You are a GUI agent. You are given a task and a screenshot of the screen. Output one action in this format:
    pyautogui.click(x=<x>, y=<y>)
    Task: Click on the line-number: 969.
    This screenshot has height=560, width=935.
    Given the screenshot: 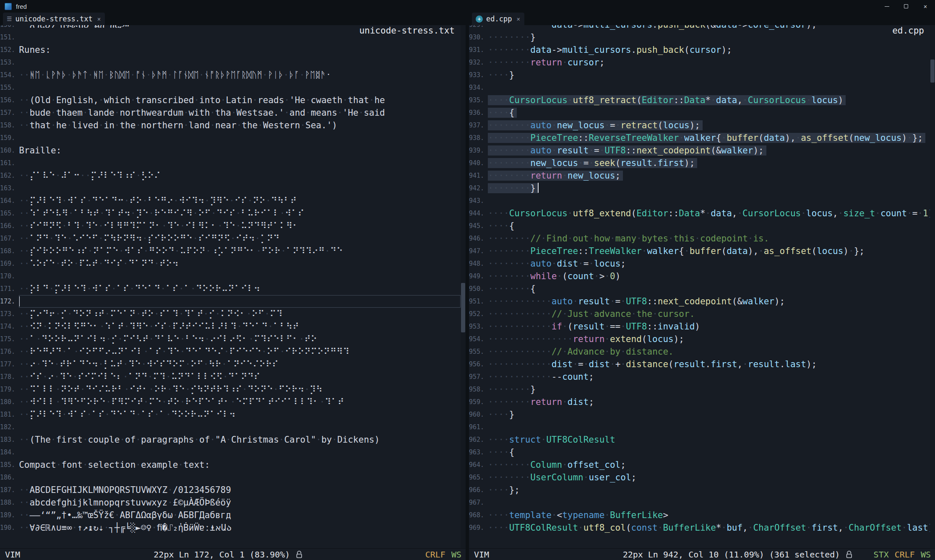 What is the action you would take?
    pyautogui.click(x=478, y=528)
    